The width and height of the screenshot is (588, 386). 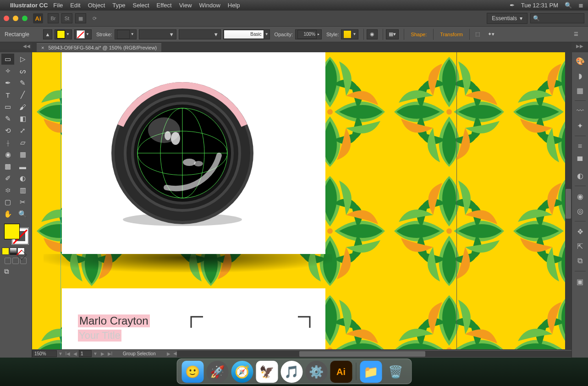 What do you see at coordinates (350, 34) in the screenshot?
I see `graphic-style-swatch: ▼` at bounding box center [350, 34].